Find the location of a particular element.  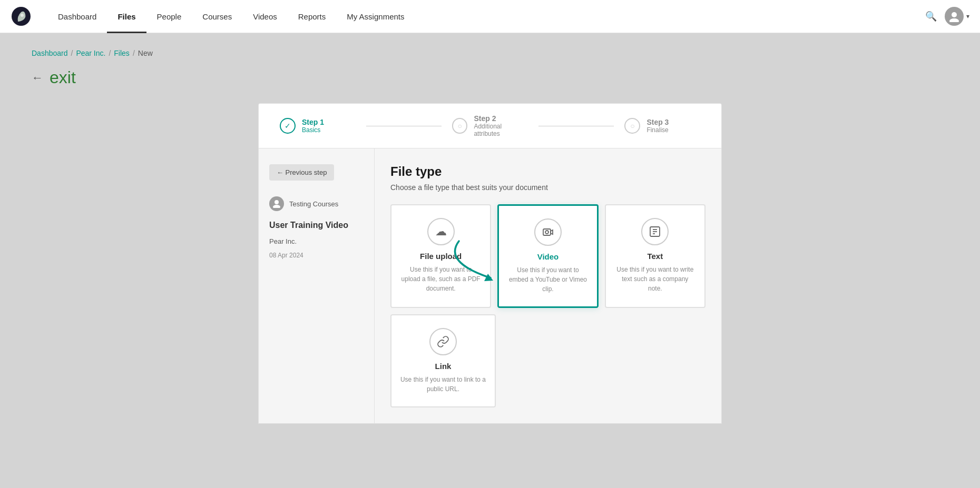

breadcrumb-new: New is located at coordinates (145, 53).